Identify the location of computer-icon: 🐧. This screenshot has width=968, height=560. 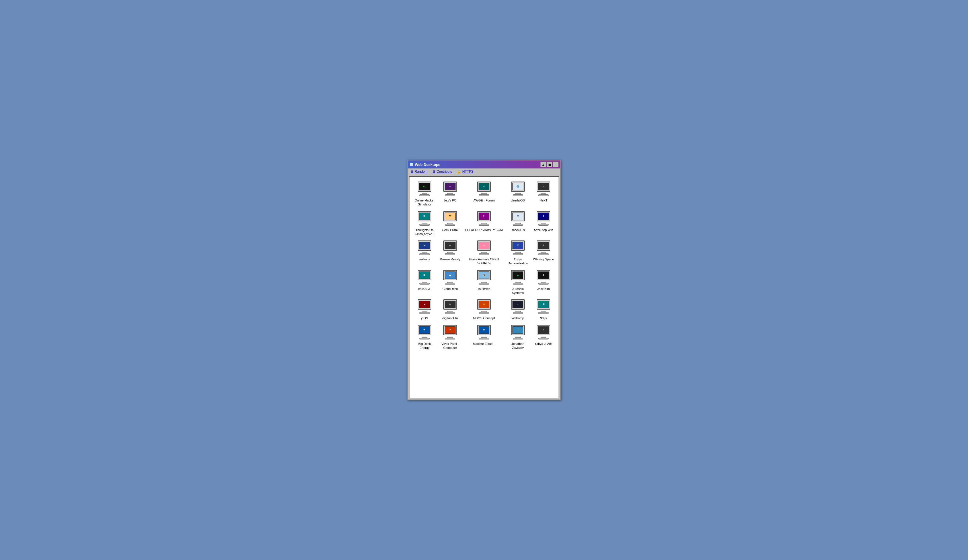
(484, 278).